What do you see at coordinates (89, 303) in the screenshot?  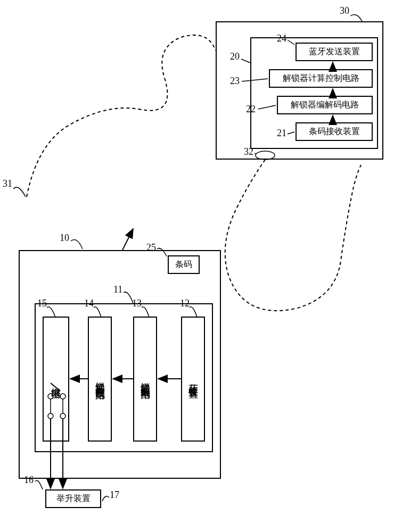 I see `label-14: 14` at bounding box center [89, 303].